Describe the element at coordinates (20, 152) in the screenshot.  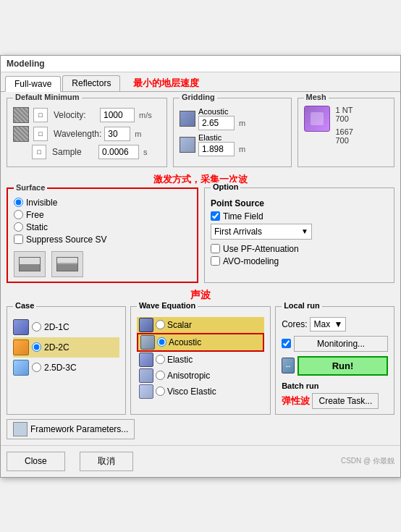
I see `sample-icon` at that location.